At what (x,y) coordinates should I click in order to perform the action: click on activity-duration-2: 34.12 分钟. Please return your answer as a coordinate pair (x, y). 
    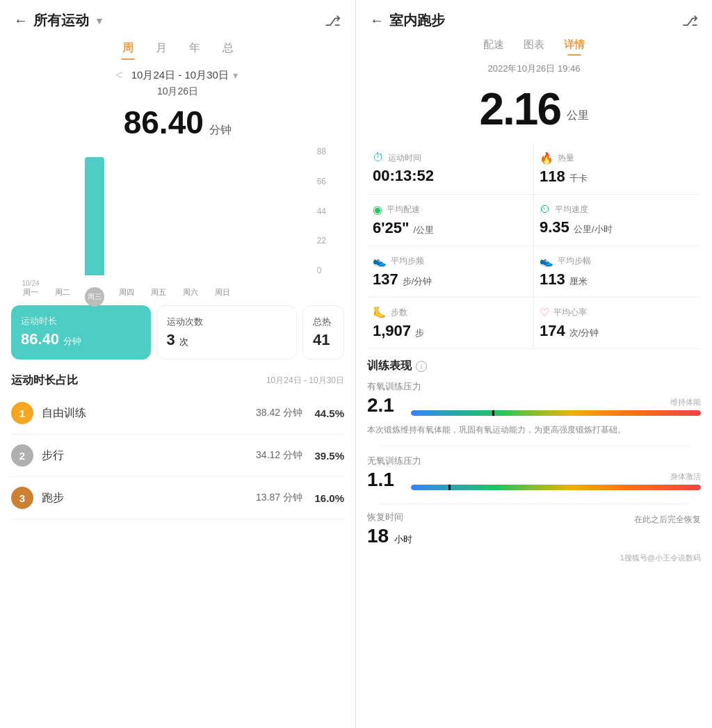
    Looking at the image, I should click on (280, 455).